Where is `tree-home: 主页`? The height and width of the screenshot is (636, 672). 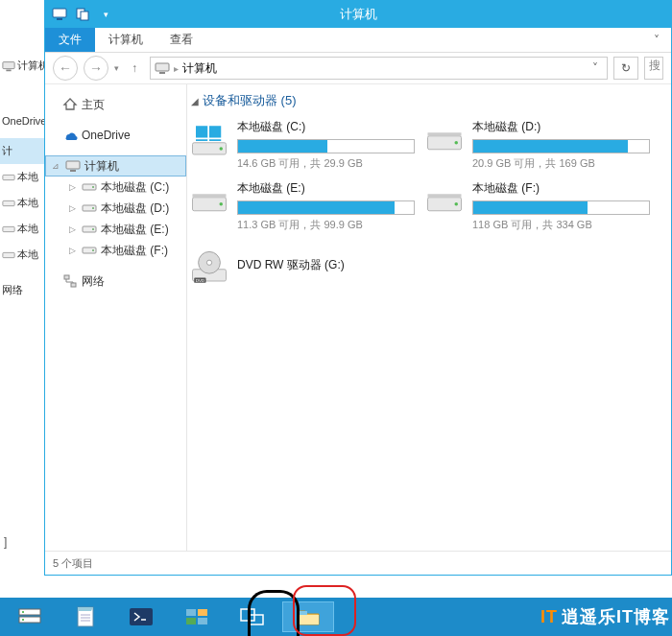
tree-home: 主页 is located at coordinates (115, 105).